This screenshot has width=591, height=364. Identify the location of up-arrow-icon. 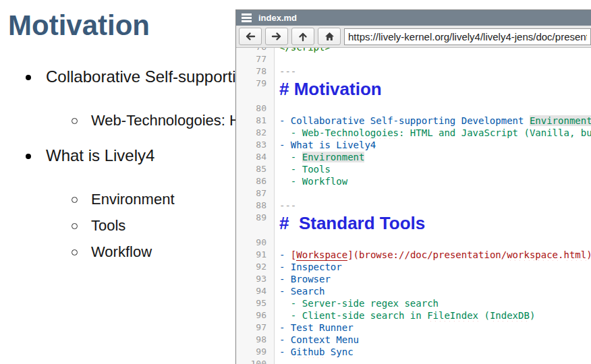
(303, 36).